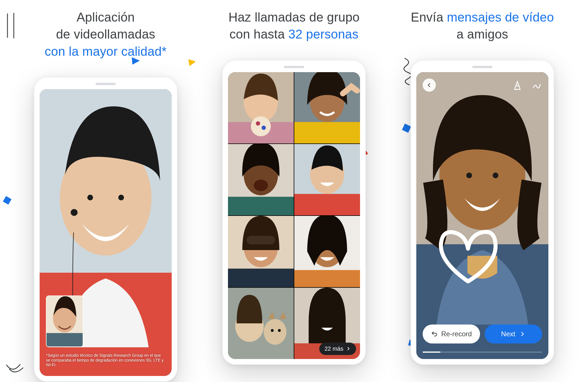  What do you see at coordinates (65, 321) in the screenshot?
I see `pip-person-illustration` at bounding box center [65, 321].